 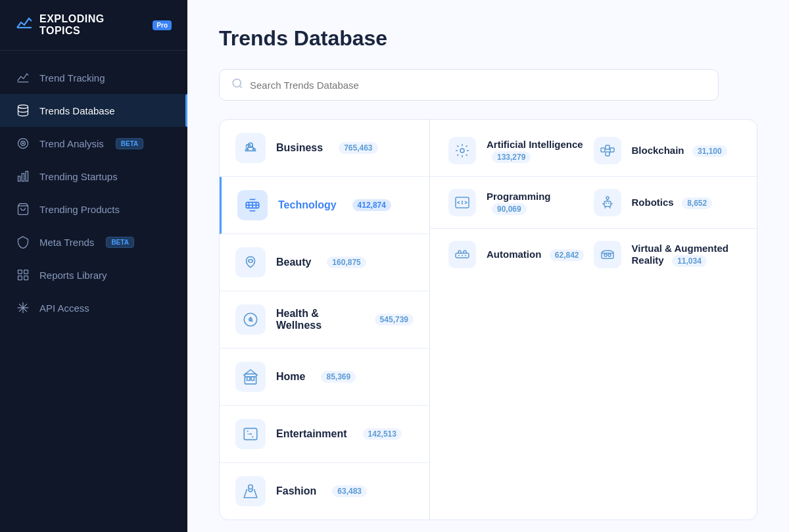 I want to click on business-icon-wrap, so click(x=251, y=148).